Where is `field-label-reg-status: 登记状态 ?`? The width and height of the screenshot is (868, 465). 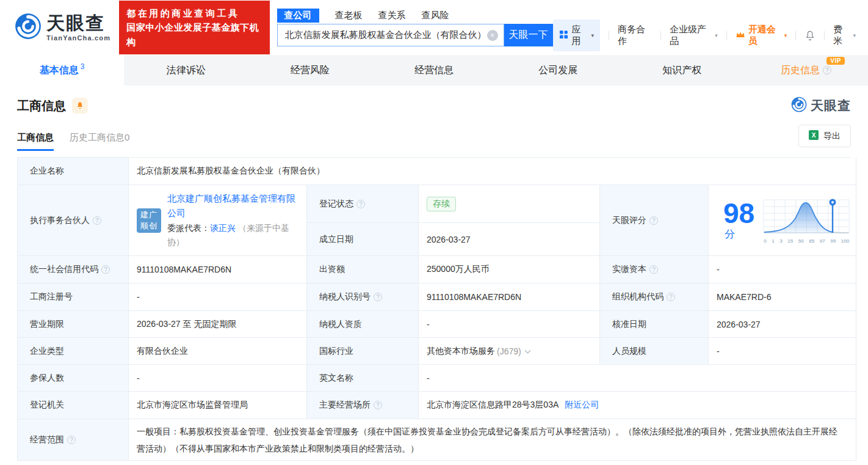 field-label-reg-status: 登记状态 ? is located at coordinates (363, 204).